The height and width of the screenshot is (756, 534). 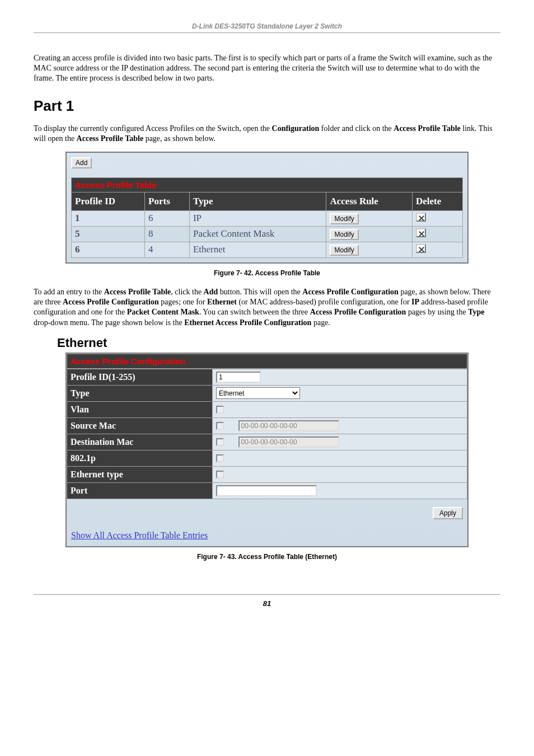 What do you see at coordinates (140, 393) in the screenshot?
I see `label-type: Type` at bounding box center [140, 393].